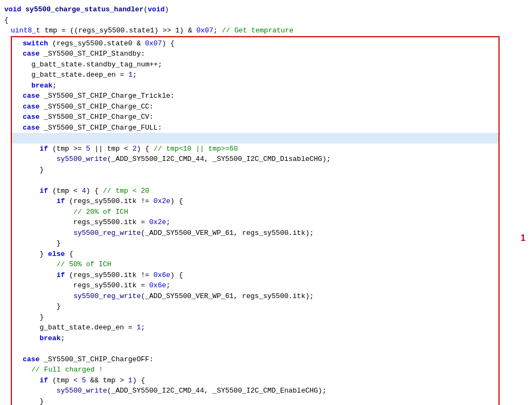 The width and height of the screenshot is (532, 405). What do you see at coordinates (255, 370) in the screenshot?
I see `comment-full-charged: // Full charged !` at bounding box center [255, 370].